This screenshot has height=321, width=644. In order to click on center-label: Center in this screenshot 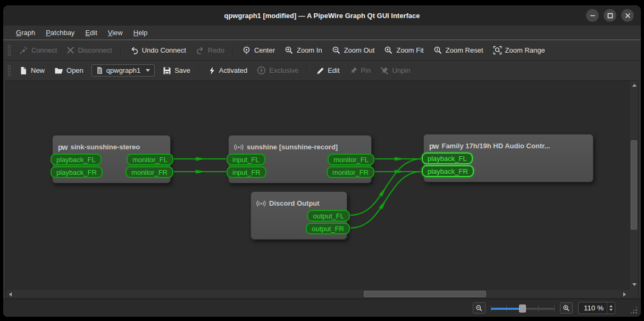, I will do `click(265, 50)`.